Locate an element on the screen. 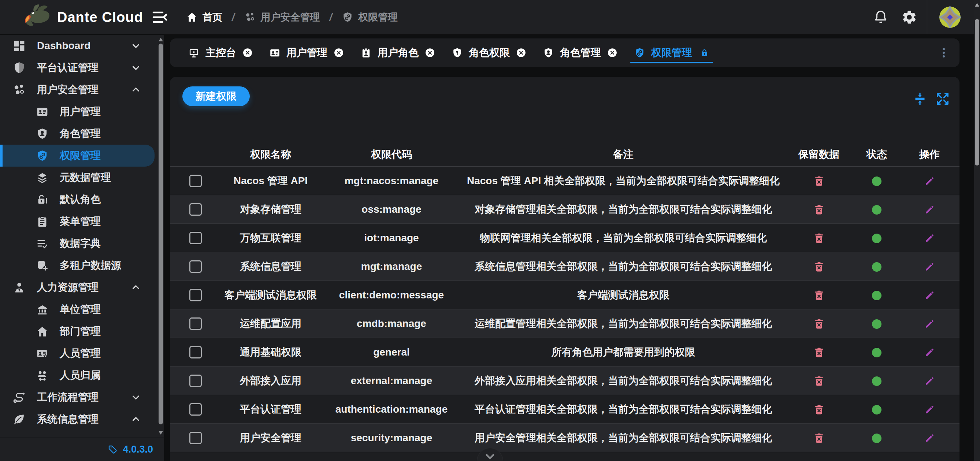 The image size is (980, 461). clipboard-icon is located at coordinates (42, 222).